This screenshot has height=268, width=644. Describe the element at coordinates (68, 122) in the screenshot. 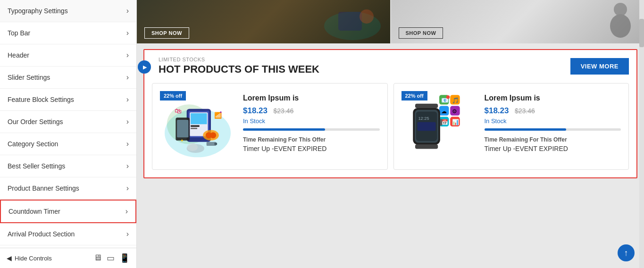

I see `sidebar-item-our-order-settings: Our Order Settings ›` at that location.